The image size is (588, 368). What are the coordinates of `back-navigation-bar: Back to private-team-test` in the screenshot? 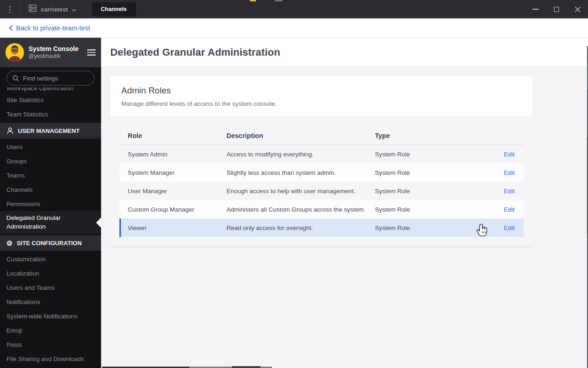 It's located at (294, 28).